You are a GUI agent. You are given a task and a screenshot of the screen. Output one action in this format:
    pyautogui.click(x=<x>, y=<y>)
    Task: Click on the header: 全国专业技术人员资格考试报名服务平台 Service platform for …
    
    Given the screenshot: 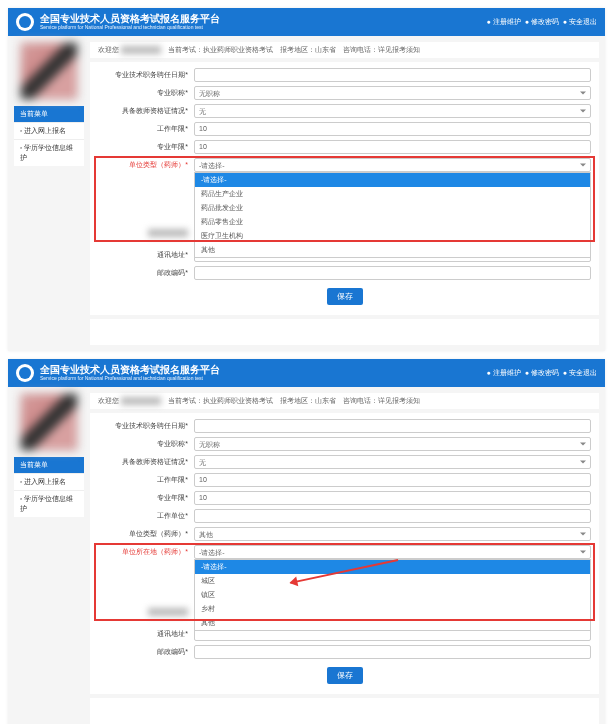 What is the action you would take?
    pyautogui.click(x=306, y=22)
    